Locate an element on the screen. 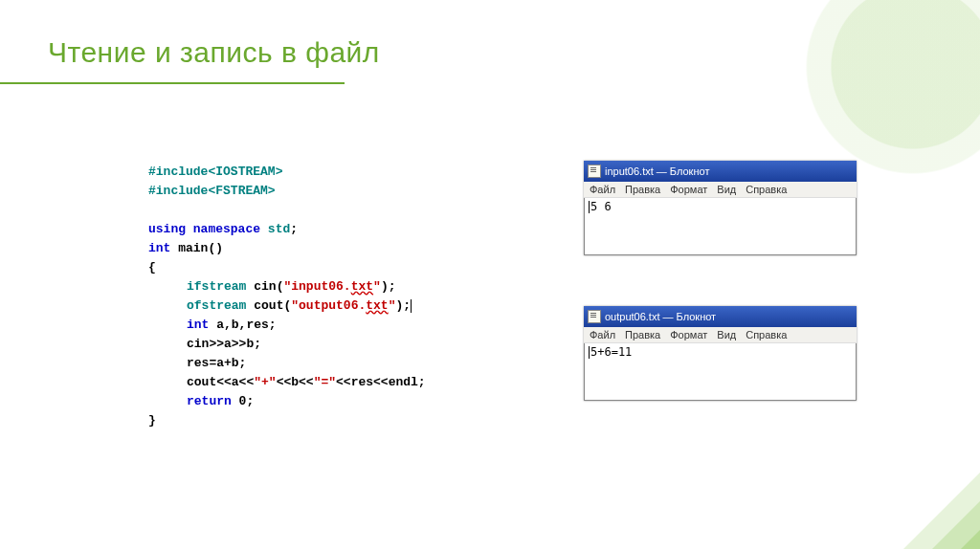  notepad-title: output06.txt — Блокнот is located at coordinates (660, 317).